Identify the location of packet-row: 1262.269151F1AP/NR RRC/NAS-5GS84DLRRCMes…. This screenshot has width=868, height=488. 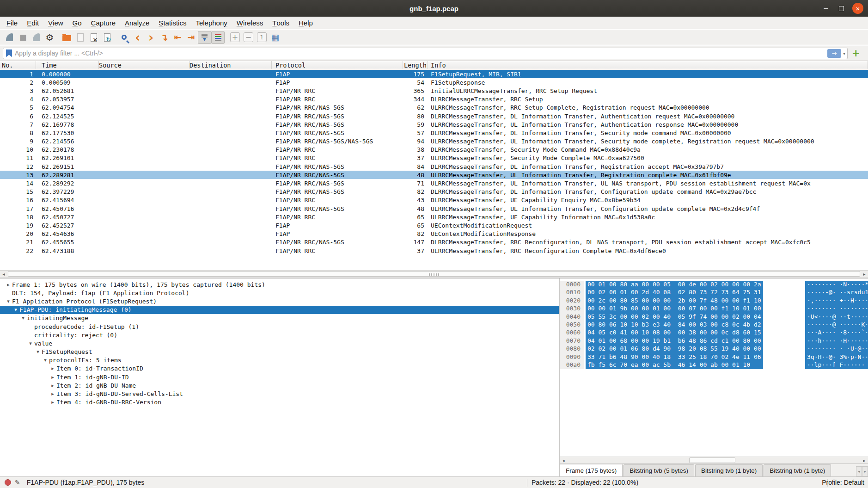
(434, 167).